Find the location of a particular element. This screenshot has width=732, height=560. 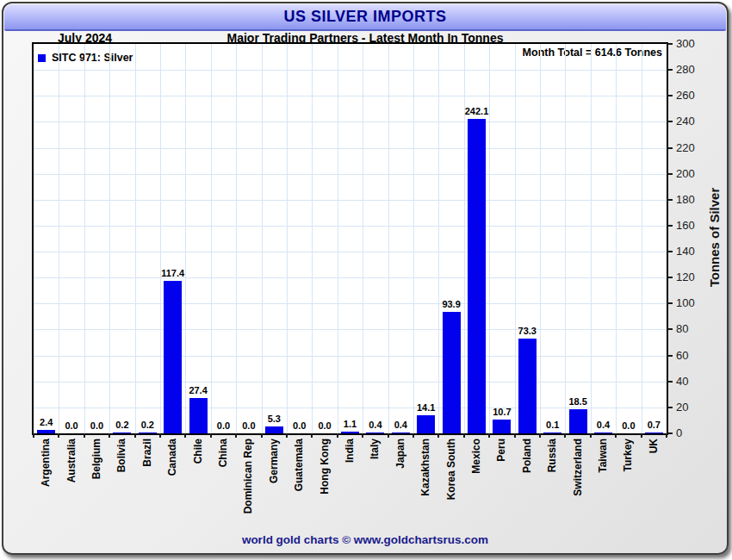

y-axis-tick-label: 200 is located at coordinates (693, 174).